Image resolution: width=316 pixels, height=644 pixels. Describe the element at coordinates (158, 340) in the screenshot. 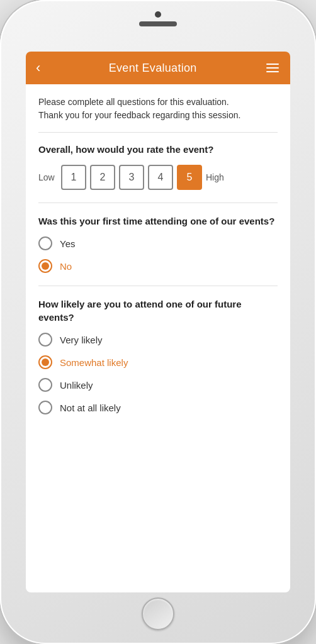

I see `radio-option-very-likely: Very likely` at that location.